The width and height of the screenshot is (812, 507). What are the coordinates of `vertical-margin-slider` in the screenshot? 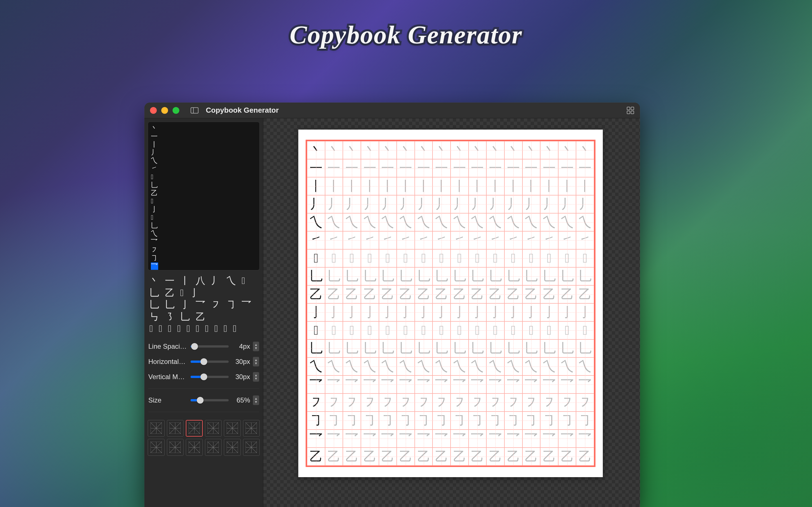 It's located at (209, 377).